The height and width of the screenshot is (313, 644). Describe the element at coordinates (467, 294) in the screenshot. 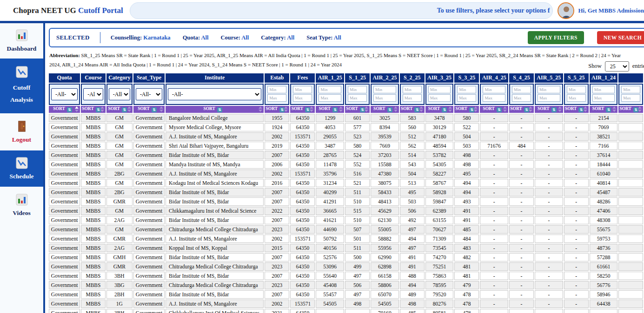

I see `table-cell: 478` at that location.